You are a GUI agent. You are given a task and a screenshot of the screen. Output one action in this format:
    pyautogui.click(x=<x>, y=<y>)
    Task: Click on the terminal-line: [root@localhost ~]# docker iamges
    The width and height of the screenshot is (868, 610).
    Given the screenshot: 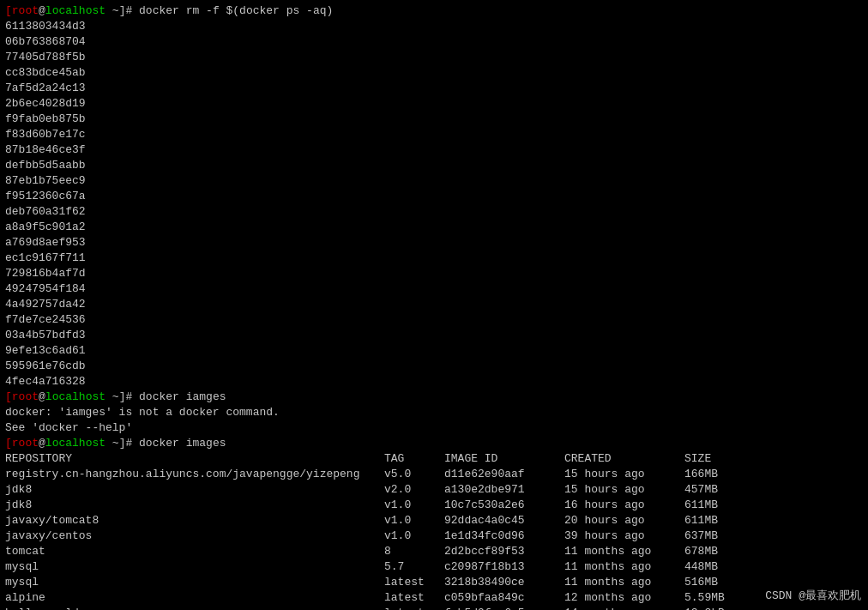 What is the action you would take?
    pyautogui.click(x=434, y=397)
    